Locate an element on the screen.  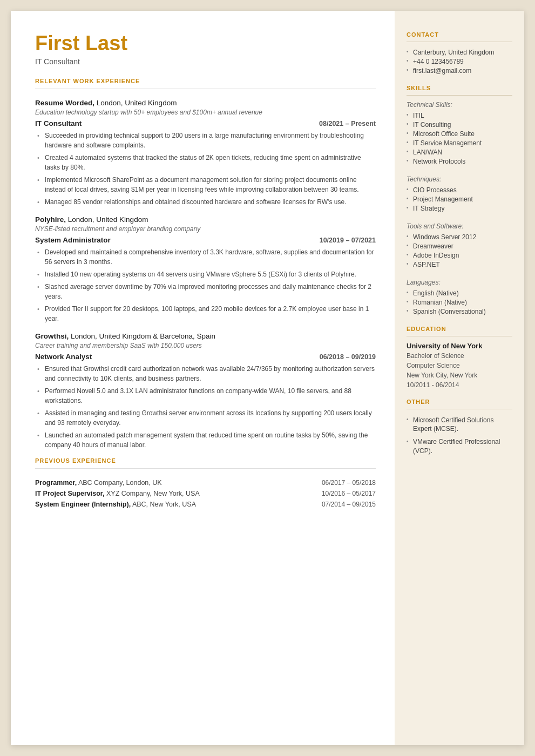
skills-title: SKILLS is located at coordinates (459, 88).